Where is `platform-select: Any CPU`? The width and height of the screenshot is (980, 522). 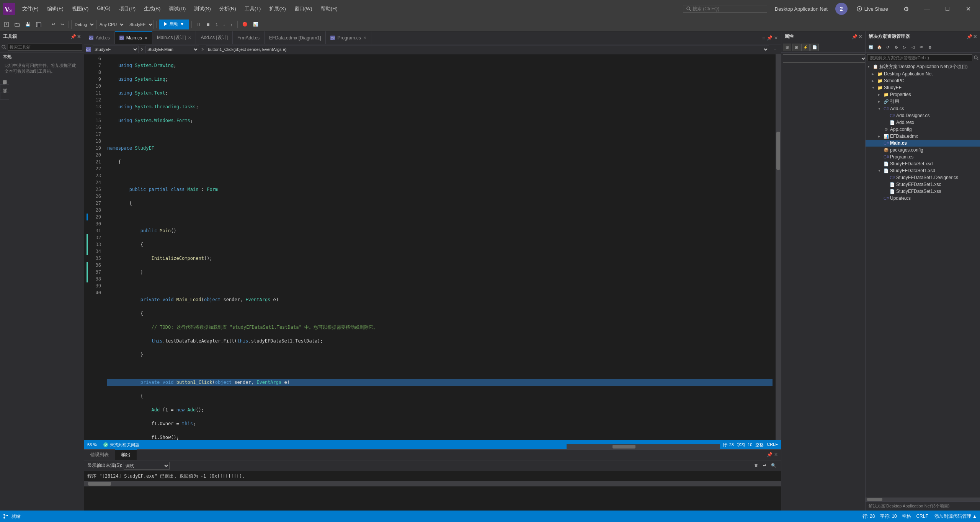 platform-select: Any CPU is located at coordinates (111, 24).